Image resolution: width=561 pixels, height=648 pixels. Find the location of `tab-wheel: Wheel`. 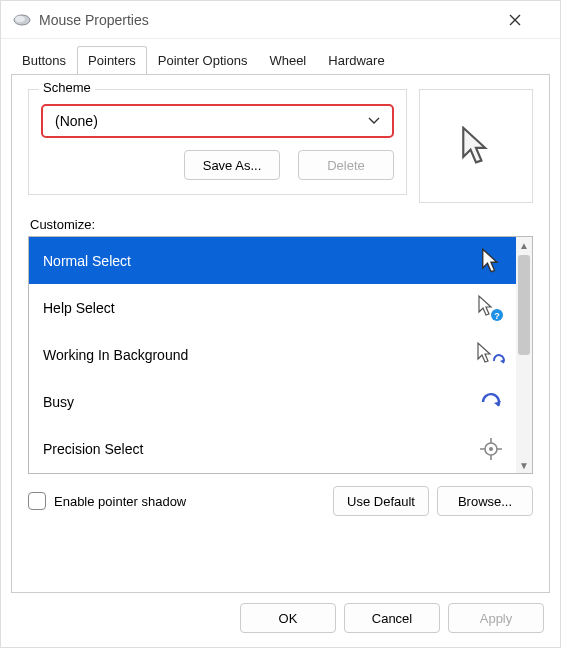

tab-wheel: Wheel is located at coordinates (288, 60).